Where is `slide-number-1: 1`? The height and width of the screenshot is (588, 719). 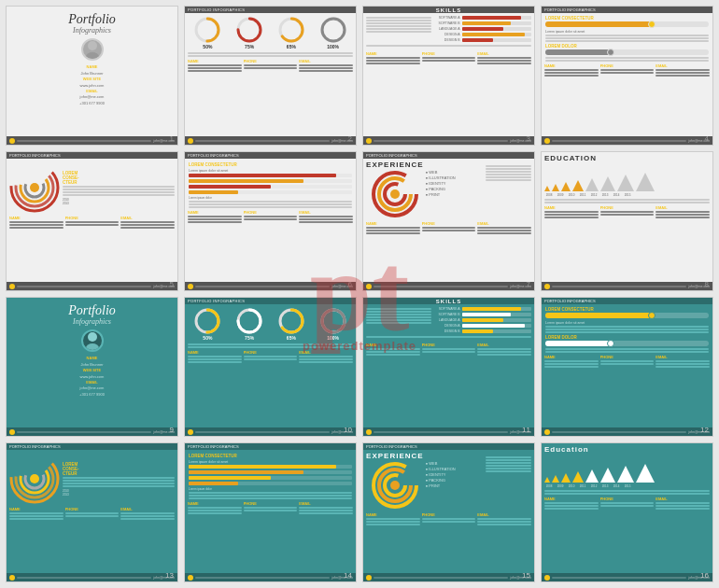 slide-number-1: 1 is located at coordinates (172, 138).